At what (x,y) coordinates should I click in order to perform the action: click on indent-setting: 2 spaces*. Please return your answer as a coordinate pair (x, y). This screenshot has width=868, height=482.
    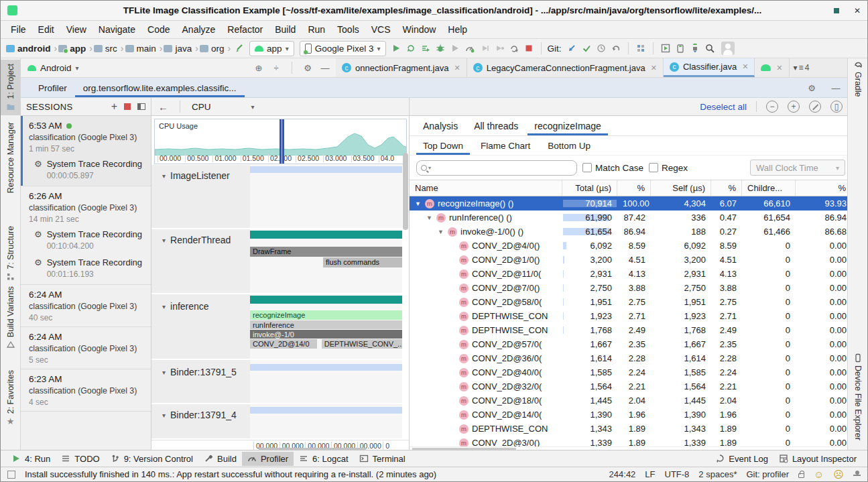
    Looking at the image, I should click on (717, 475).